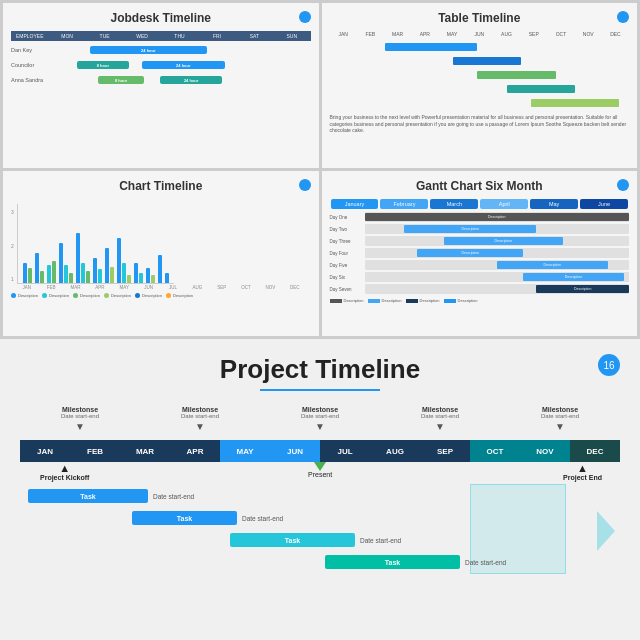 The height and width of the screenshot is (640, 640). Describe the element at coordinates (64, 472) in the screenshot. I see `marker-kickoff: ▲ Project Kickoff` at that location.